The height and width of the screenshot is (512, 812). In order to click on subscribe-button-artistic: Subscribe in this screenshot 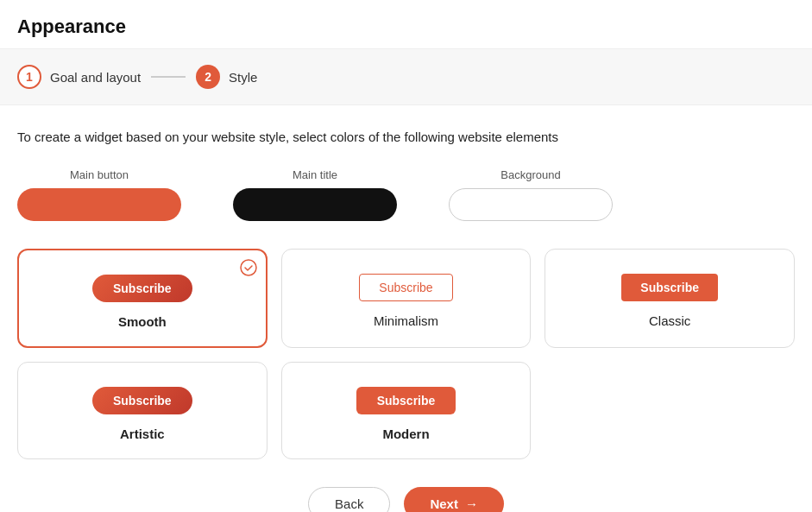, I will do `click(142, 401)`.